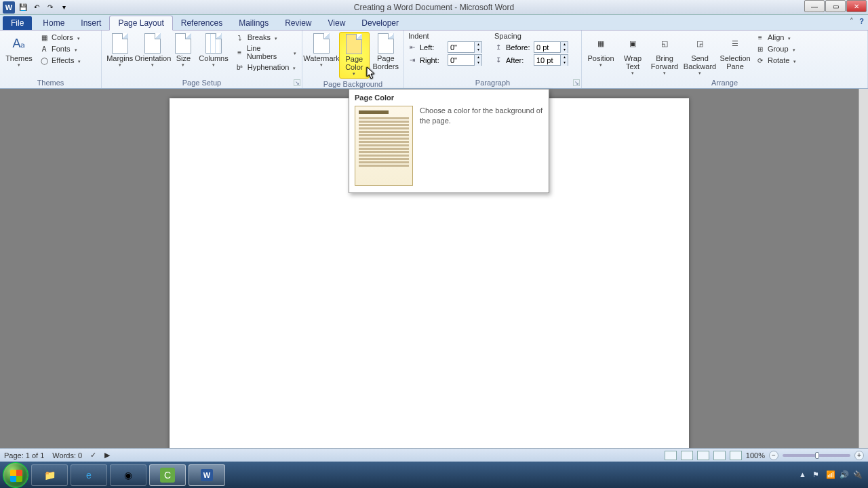  I want to click on line-numbers-button: ≡Line Numbers, so click(266, 52).